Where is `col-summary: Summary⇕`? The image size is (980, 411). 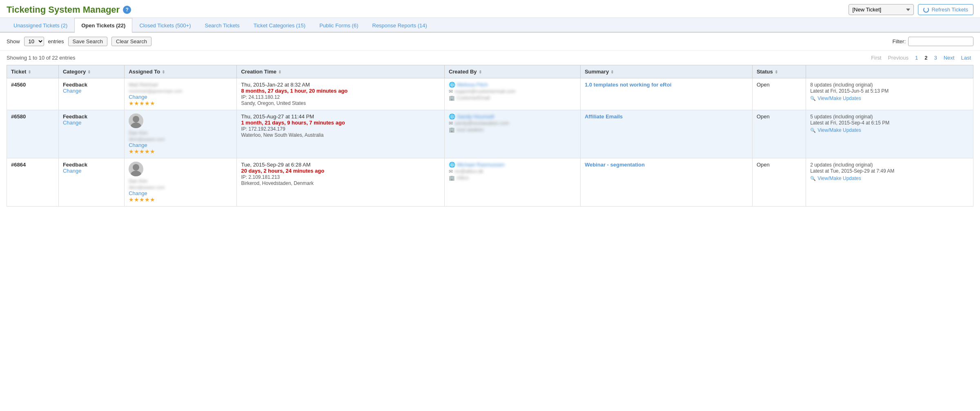 col-summary: Summary⇕ is located at coordinates (666, 72).